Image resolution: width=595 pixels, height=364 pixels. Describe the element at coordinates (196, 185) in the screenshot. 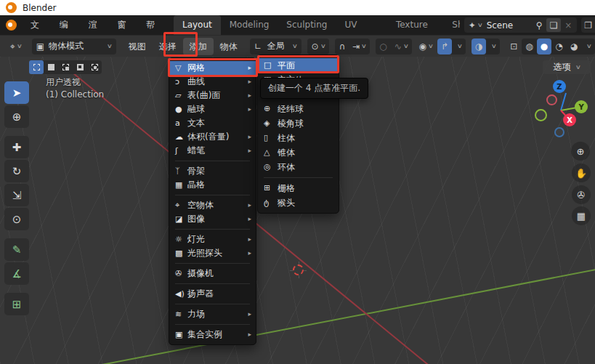

I see `menu-item-label: 晶格` at that location.